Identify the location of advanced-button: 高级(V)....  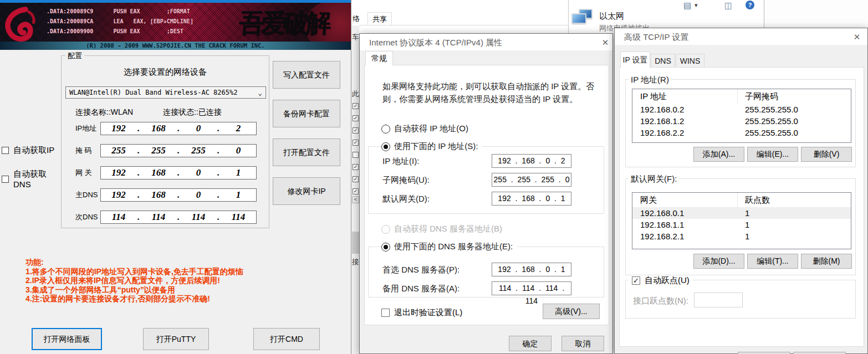
(571, 311).